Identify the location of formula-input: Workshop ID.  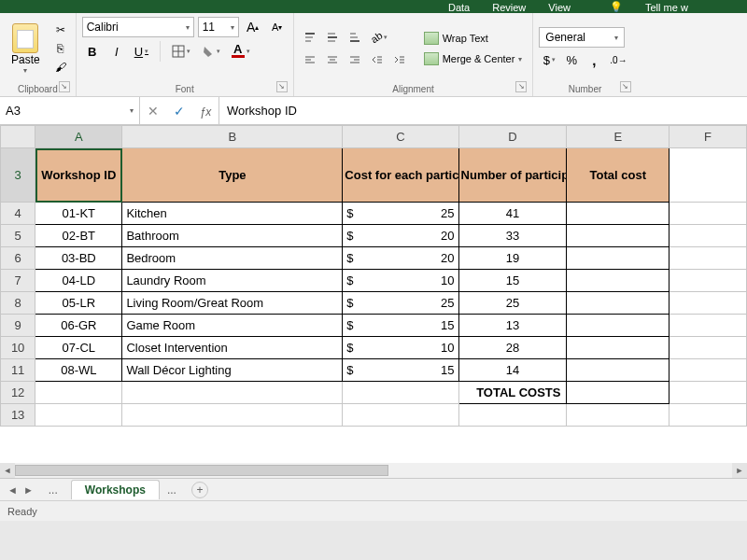
(484, 110).